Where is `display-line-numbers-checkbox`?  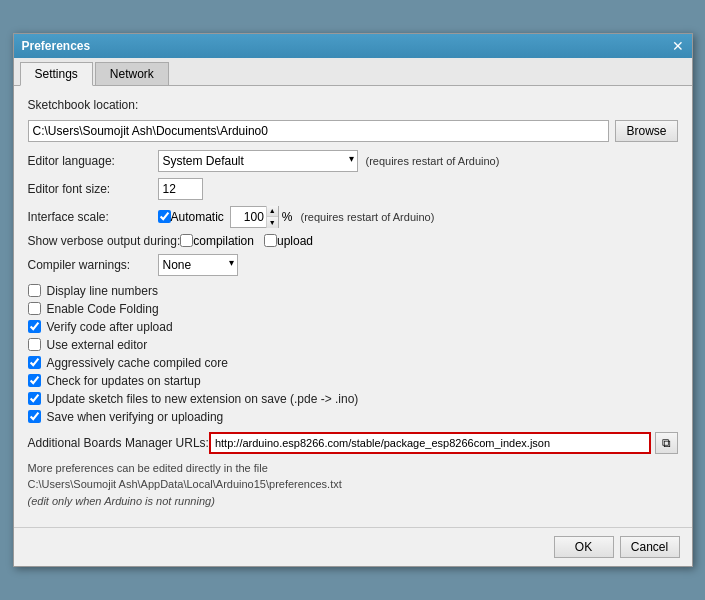
display-line-numbers-checkbox is located at coordinates (34, 290).